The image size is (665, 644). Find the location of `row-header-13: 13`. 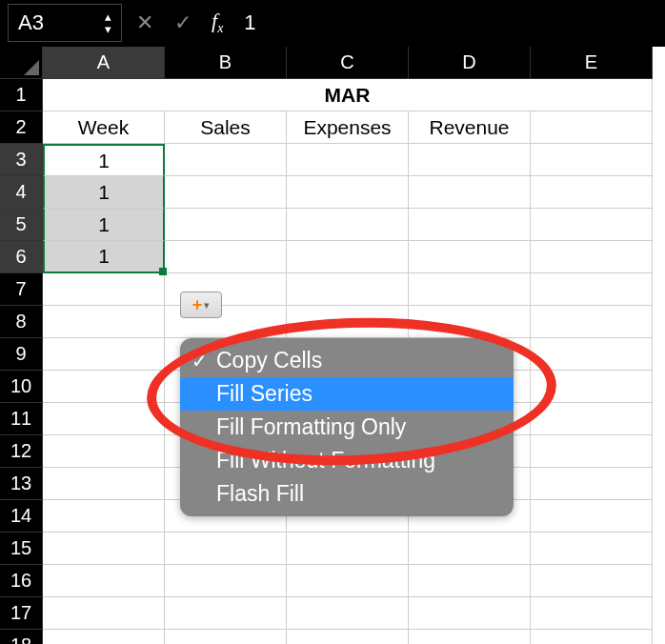

row-header-13: 13 is located at coordinates (21, 484).